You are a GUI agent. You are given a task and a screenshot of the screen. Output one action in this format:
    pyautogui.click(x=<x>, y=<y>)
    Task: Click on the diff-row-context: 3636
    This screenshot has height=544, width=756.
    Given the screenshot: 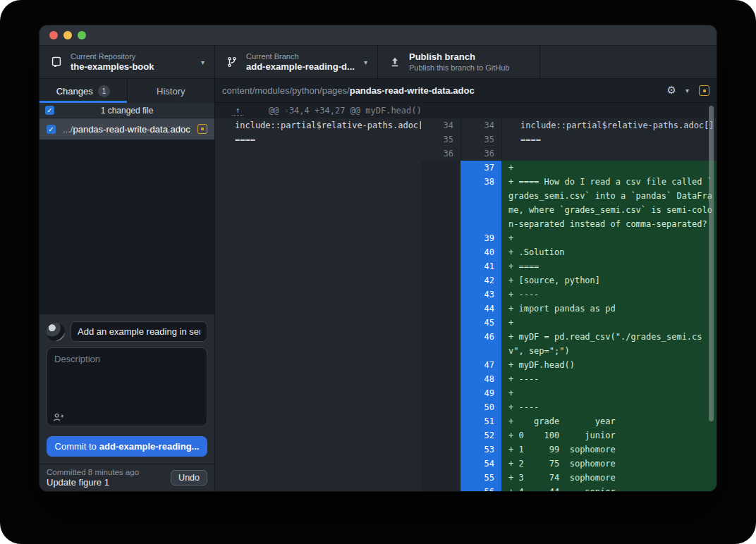 What is the action you would take?
    pyautogui.click(x=568, y=154)
    